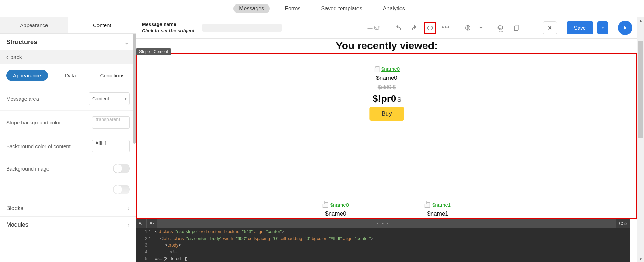  I want to click on bg-image-toggle, so click(121, 168).